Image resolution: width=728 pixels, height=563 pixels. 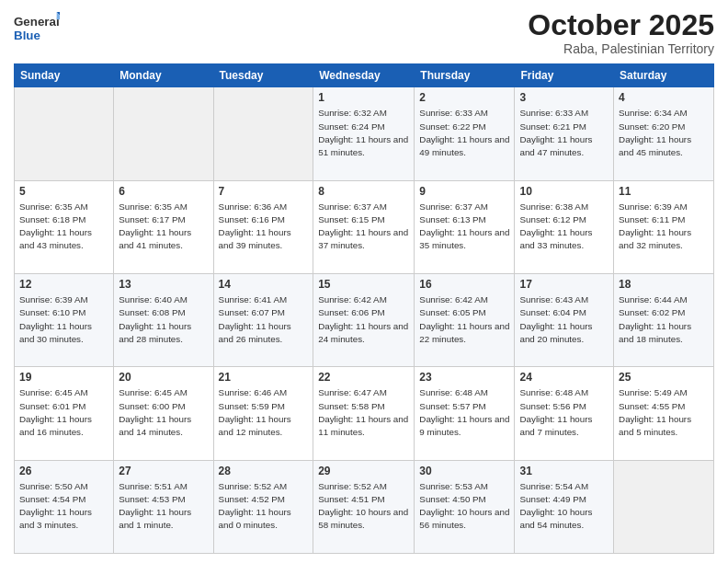 What do you see at coordinates (152, 407) in the screenshot?
I see `sunset-info: Sunset: 6:00 PM` at bounding box center [152, 407].